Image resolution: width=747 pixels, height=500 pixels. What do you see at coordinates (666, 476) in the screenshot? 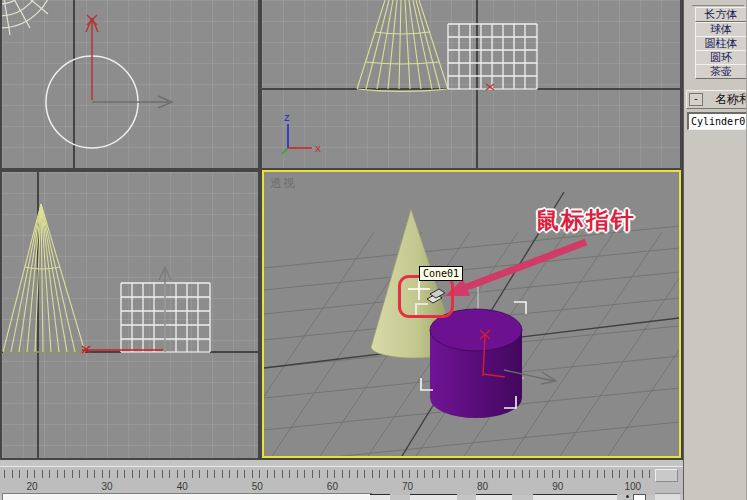
I see `ruler-slider-handle` at bounding box center [666, 476].